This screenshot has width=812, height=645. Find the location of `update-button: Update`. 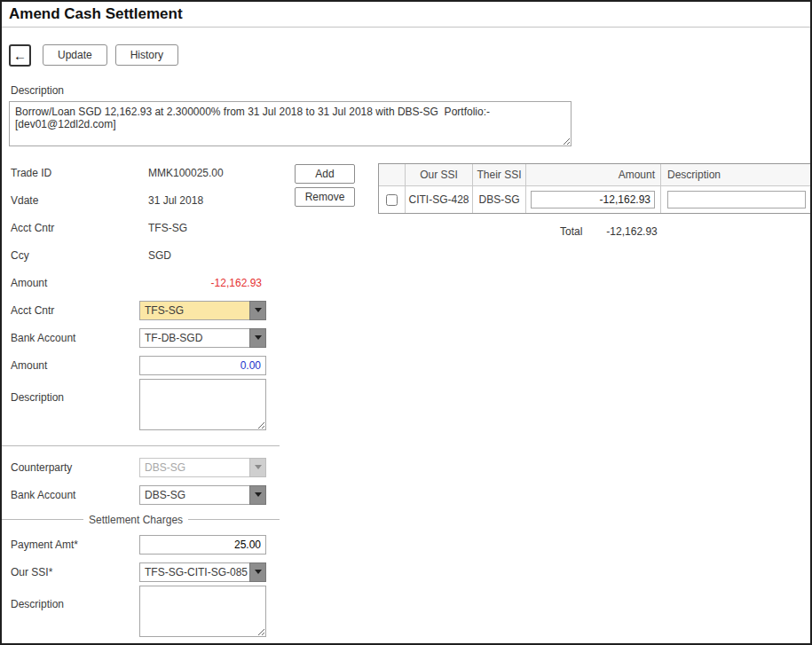

update-button: Update is located at coordinates (75, 55).